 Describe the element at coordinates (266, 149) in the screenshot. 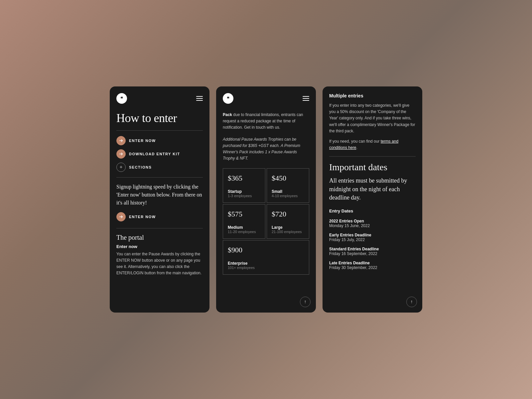

I see `italic-text: Additional Pause Awards Trophies can be …` at that location.